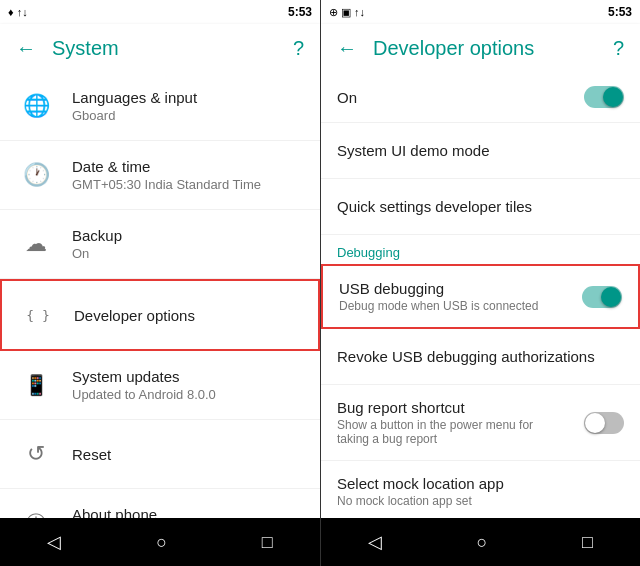  Describe the element at coordinates (611, 297) in the screenshot. I see `usb-debugging-toggle-thumb` at that location.